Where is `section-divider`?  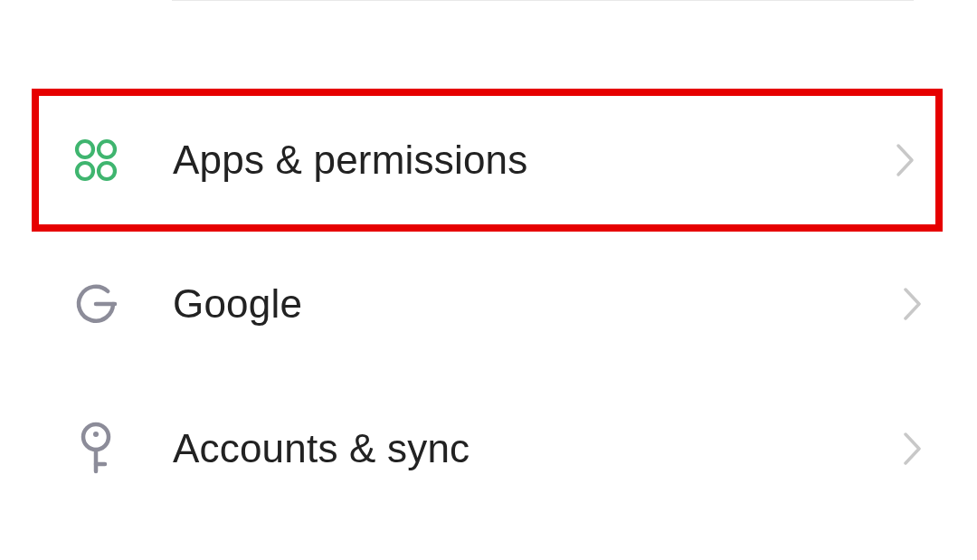
section-divider is located at coordinates (488, 17).